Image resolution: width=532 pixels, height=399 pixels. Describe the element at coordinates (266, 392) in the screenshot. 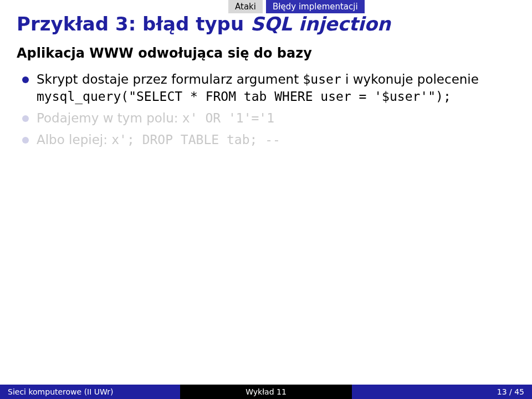

I see `footer-center: Wykład 11` at that location.